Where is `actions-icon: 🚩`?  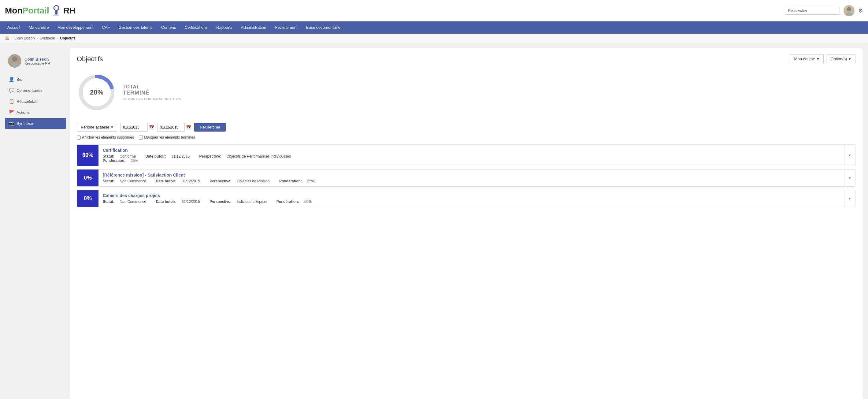 actions-icon: 🚩 is located at coordinates (11, 112).